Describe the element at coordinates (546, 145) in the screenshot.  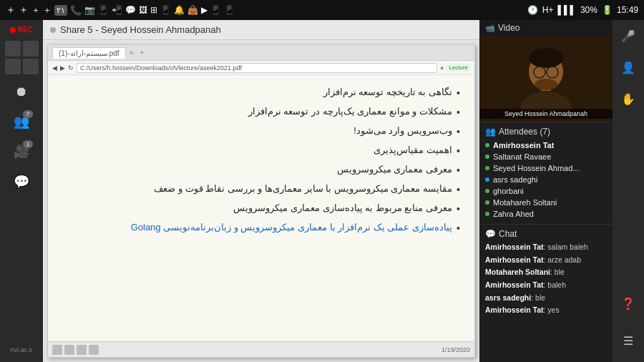
I see `list-item: Amirhossein Tat` at that location.